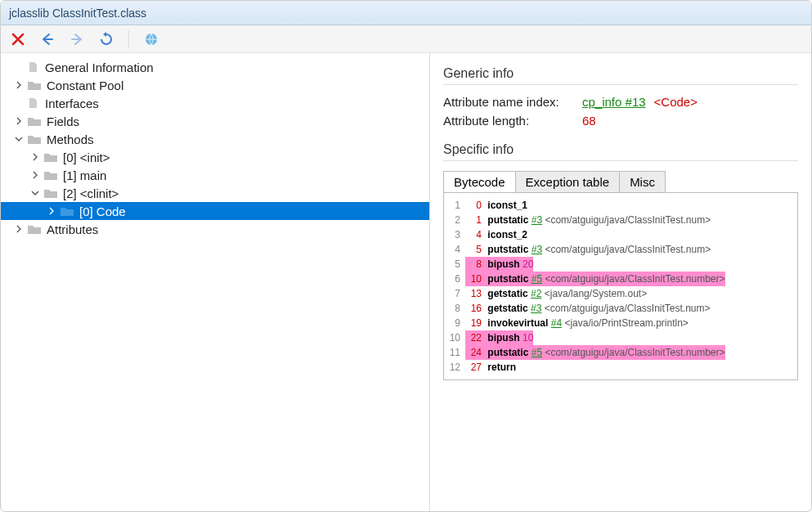 The image size is (812, 512). What do you see at coordinates (675, 101) in the screenshot?
I see `attr-name-tag: <Code>` at bounding box center [675, 101].